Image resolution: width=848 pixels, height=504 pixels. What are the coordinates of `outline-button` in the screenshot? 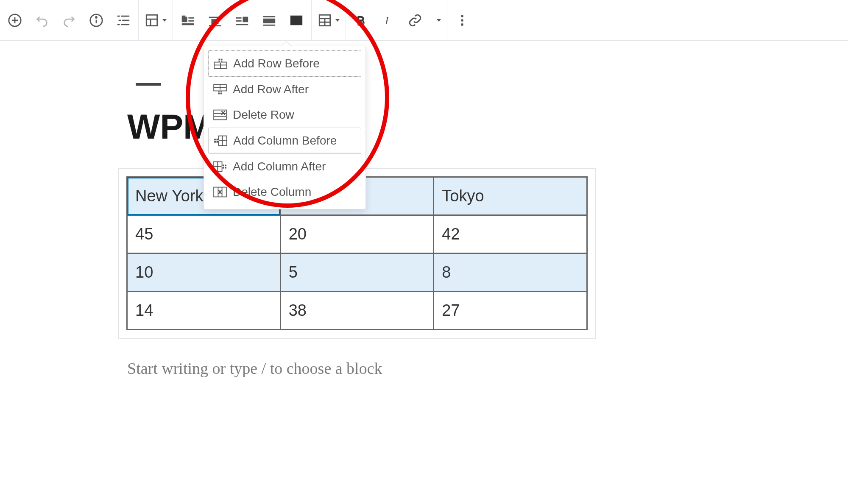 It's located at (123, 20).